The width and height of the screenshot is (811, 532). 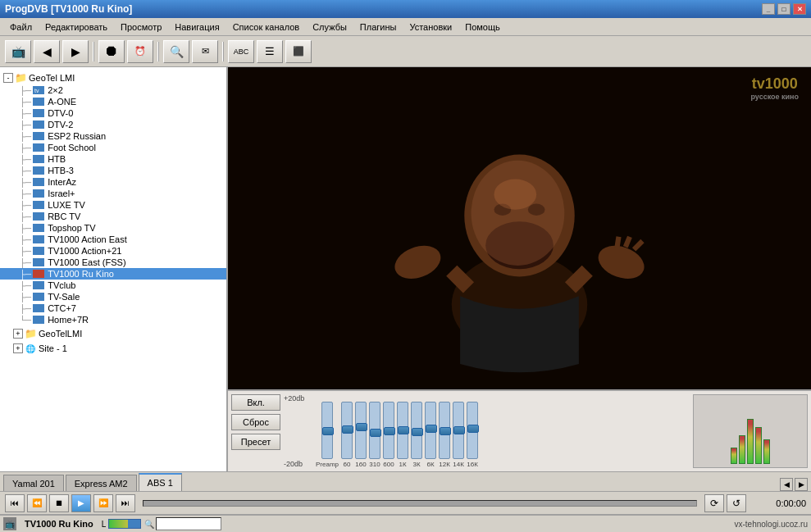 I want to click on eq-slider-track-14k, so click(x=458, y=430).